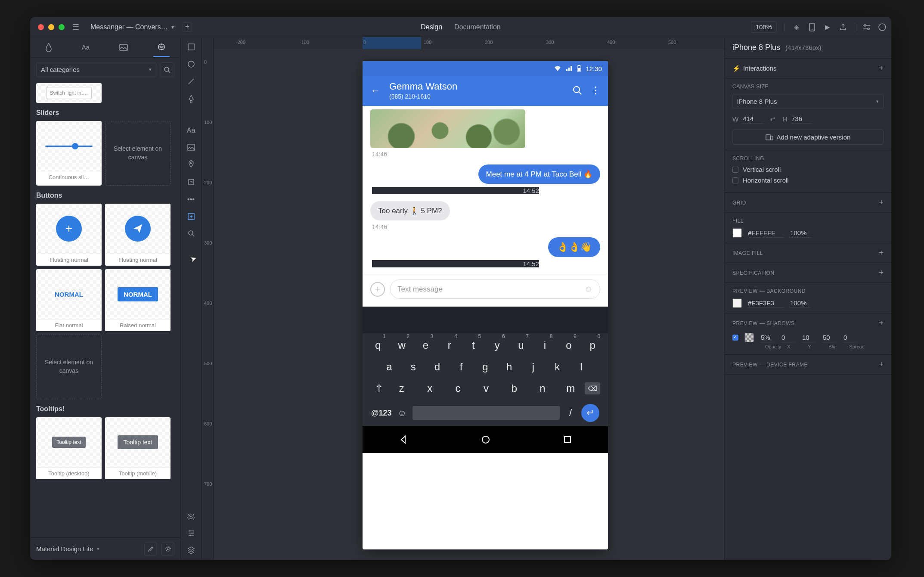 The image size is (924, 577). What do you see at coordinates (766, 233) in the screenshot?
I see `fill-hex-input: #FFFFFF` at bounding box center [766, 233].